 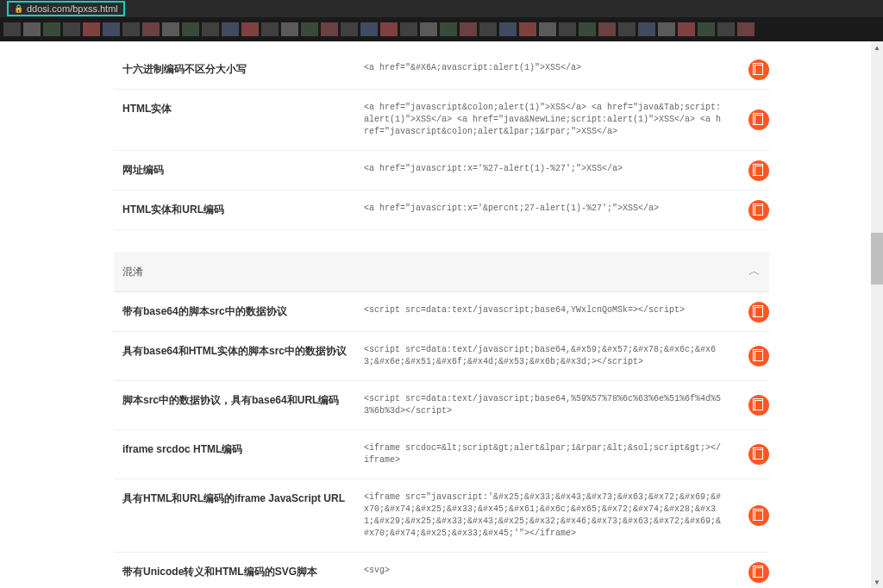 I want to click on payload-title: 脚本src中的数据协议，具有base64和URL编码, so click(x=243, y=400).